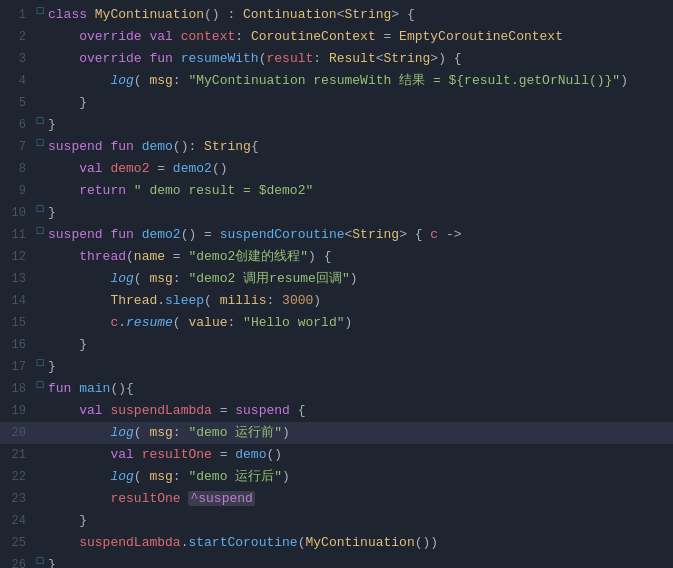 The image size is (673, 568). Describe the element at coordinates (18, 279) in the screenshot. I see `line-number-13: 13` at that location.